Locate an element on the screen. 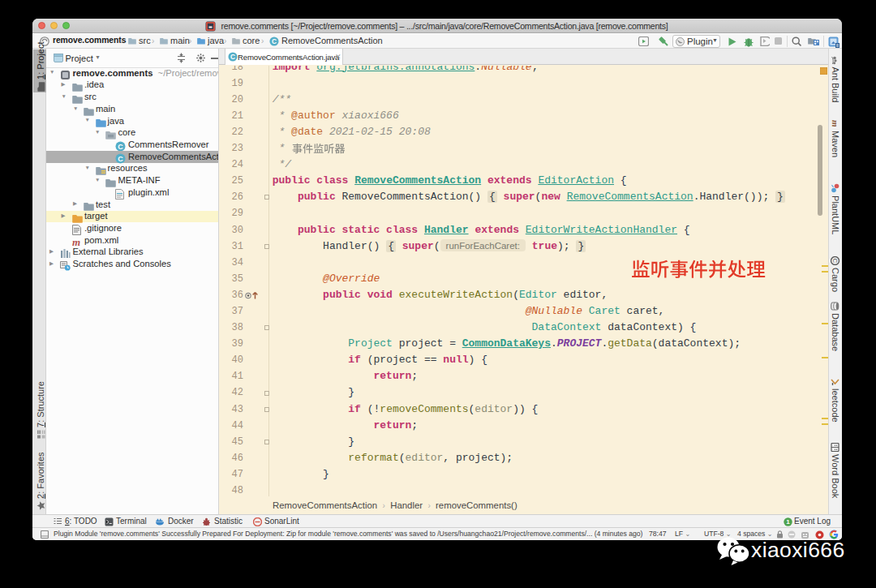  svg-text: 1 is located at coordinates (788, 522).